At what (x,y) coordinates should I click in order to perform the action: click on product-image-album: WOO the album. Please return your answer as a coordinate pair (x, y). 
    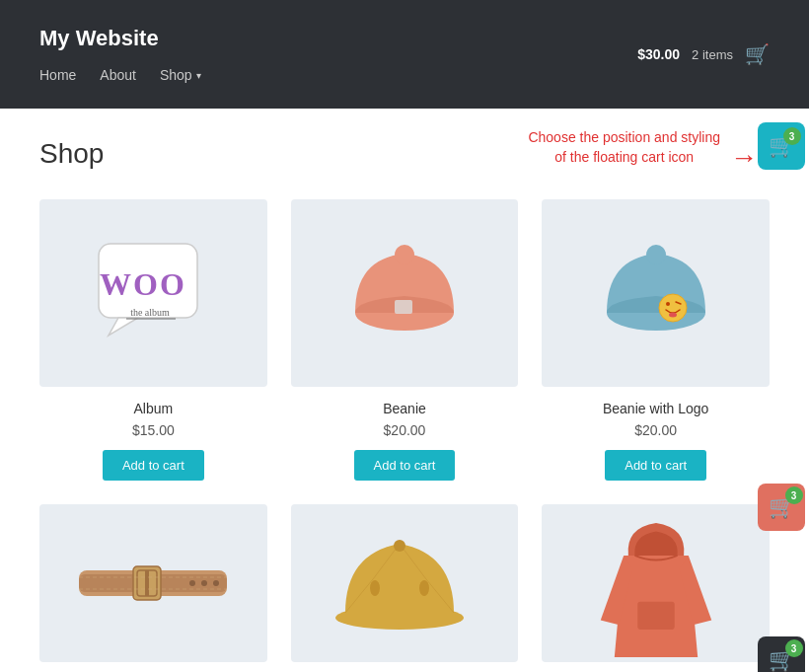
    Looking at the image, I should click on (154, 293).